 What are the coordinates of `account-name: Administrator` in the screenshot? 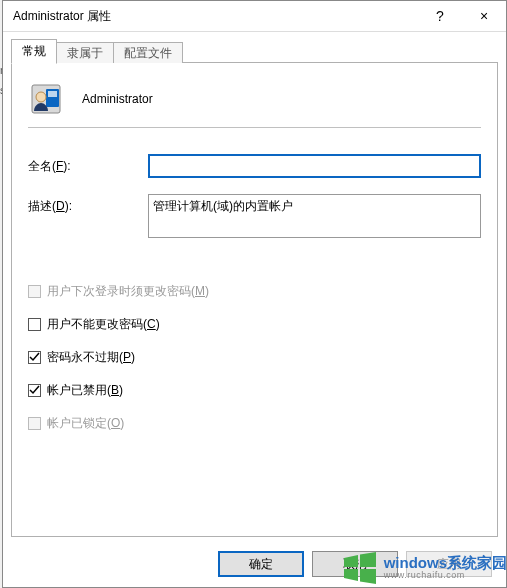 It's located at (118, 99).